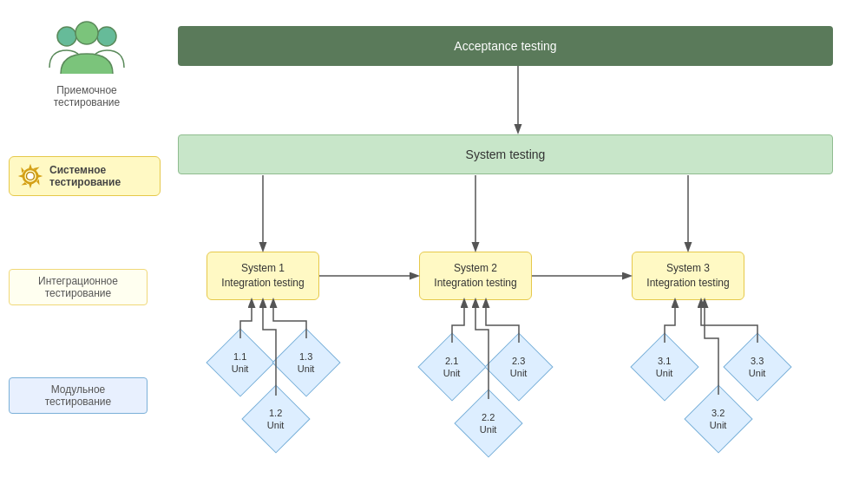 The height and width of the screenshot is (504, 859). I want to click on acceptance-sidebar-label: Приемочное тестирование, so click(87, 96).